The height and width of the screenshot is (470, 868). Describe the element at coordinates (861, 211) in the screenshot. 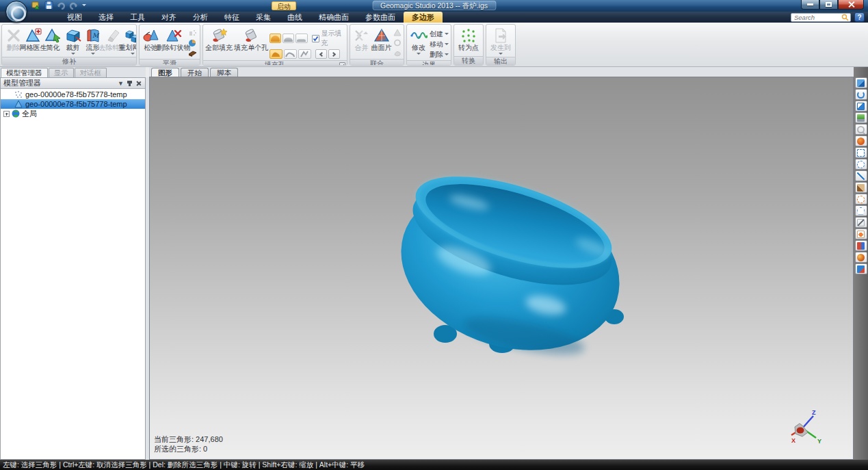

I see `polygon-select-button` at that location.